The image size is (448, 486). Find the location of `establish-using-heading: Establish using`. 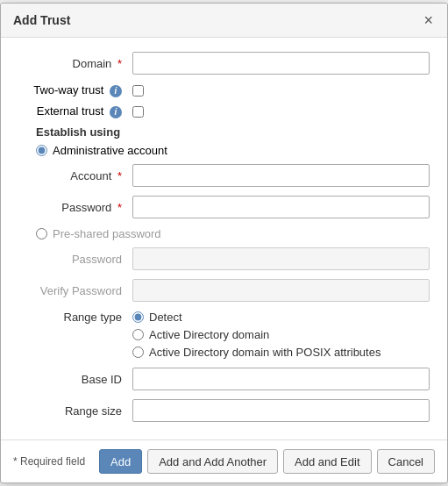

establish-using-heading: Establish using is located at coordinates (224, 132).